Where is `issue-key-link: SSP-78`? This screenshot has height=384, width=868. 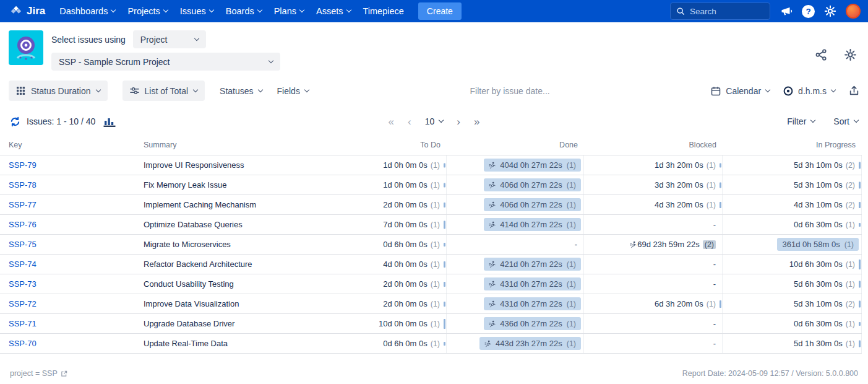 issue-key-link: SSP-78 is located at coordinates (22, 185).